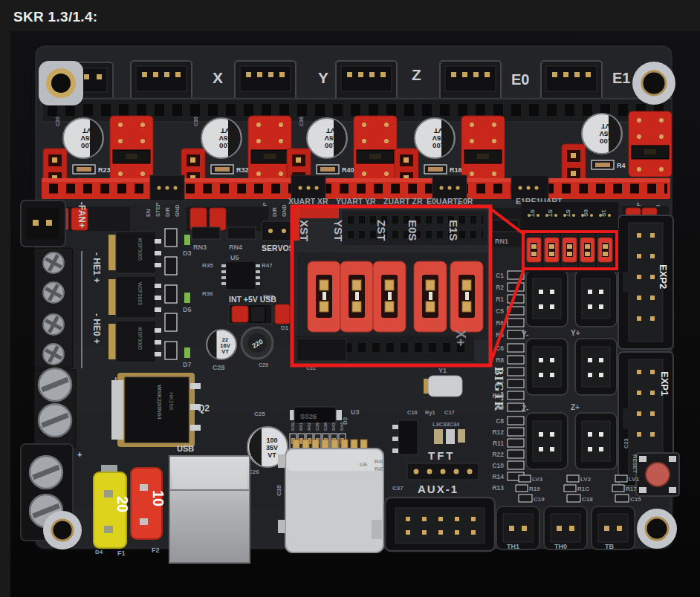  What do you see at coordinates (187, 365) in the screenshot?
I see `d7-label: D7` at bounding box center [187, 365].